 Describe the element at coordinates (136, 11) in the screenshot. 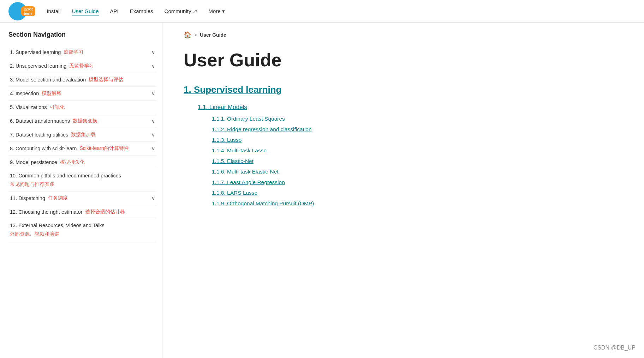

I see `nav-links: Install User Guide API Examples Communit…` at that location.